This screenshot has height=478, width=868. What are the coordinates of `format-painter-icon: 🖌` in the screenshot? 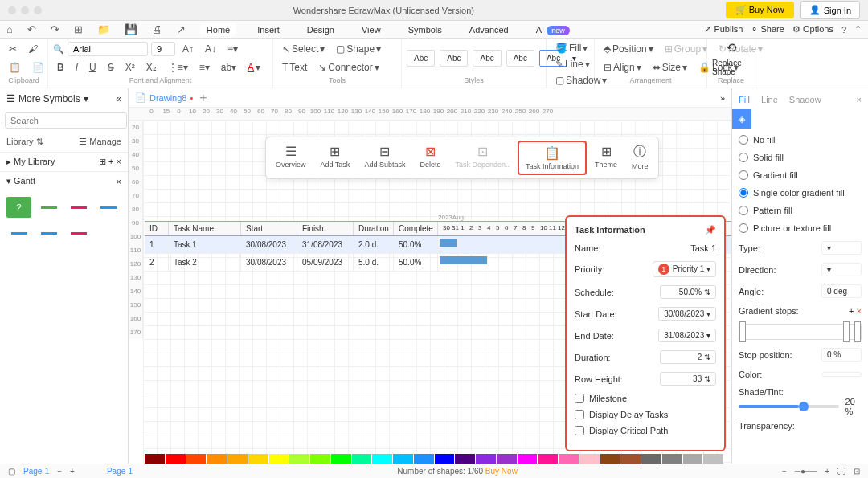 It's located at (33, 49).